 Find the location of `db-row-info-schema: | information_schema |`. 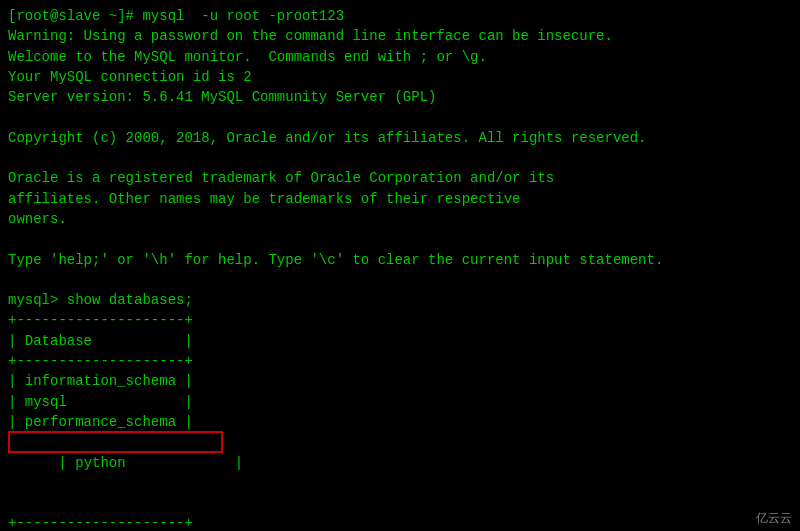

db-row-info-schema: | information_schema | is located at coordinates (400, 381).